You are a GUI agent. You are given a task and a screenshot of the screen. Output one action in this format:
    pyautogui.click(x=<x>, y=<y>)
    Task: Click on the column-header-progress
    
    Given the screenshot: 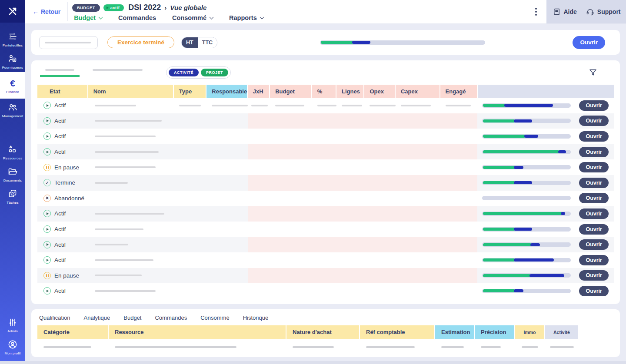 What is the action you would take?
    pyautogui.click(x=546, y=91)
    